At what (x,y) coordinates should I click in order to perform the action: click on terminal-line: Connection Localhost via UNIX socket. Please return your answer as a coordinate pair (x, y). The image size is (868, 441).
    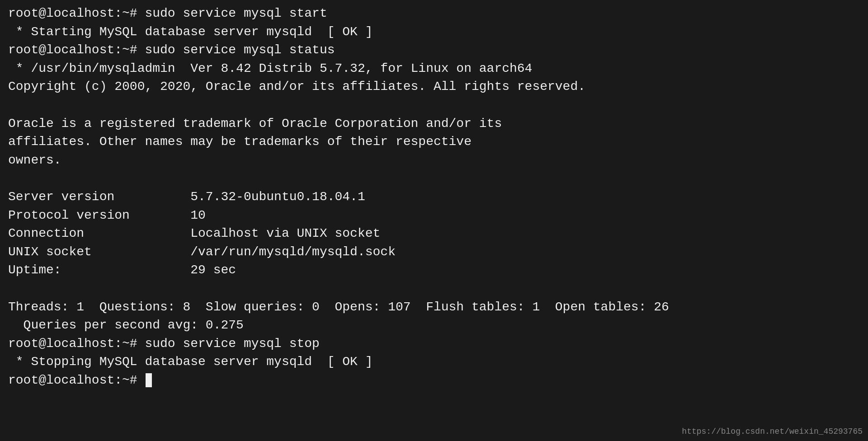
    Looking at the image, I should click on (434, 234).